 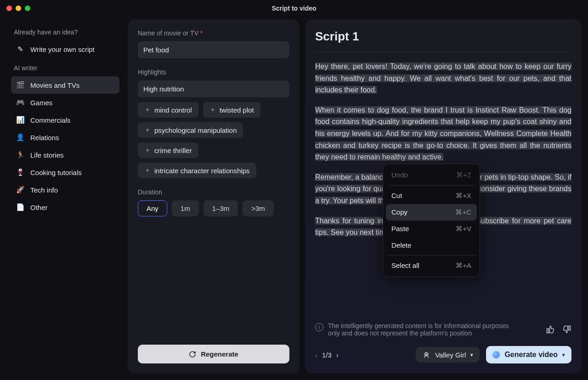 I want to click on duration-any: Any, so click(x=153, y=209).